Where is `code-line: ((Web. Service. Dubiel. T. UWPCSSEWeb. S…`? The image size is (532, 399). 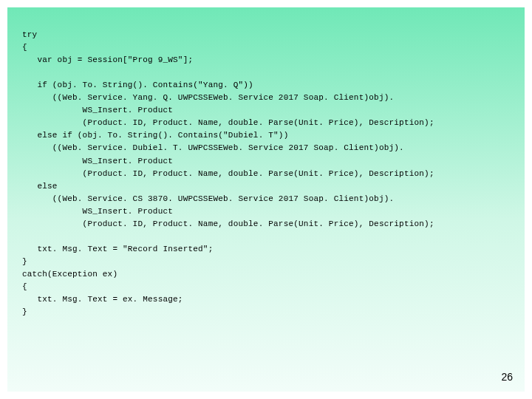
code-line: ((Web. Service. Dubiel. T. UWPCSSEWeb. S… is located at coordinates (213, 148).